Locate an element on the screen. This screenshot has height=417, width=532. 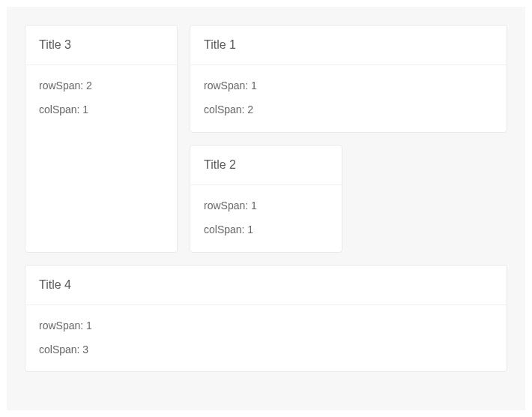
card-header: Title 1 is located at coordinates (348, 45).